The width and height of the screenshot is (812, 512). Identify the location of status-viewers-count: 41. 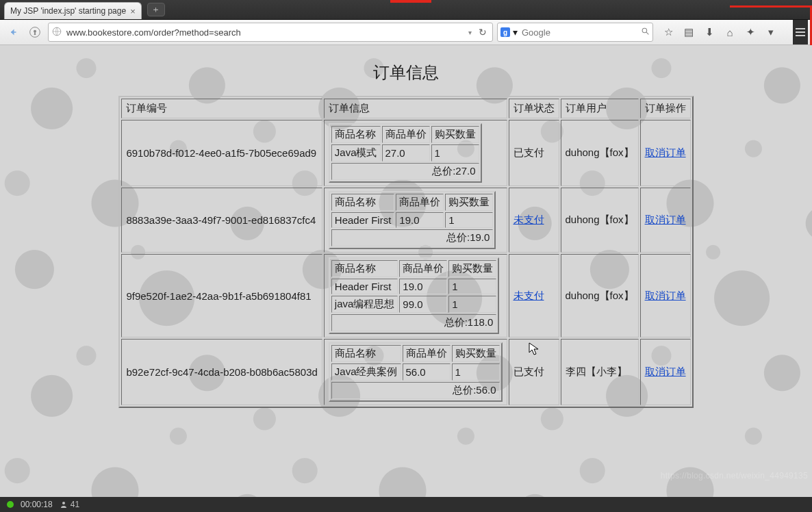
(75, 504).